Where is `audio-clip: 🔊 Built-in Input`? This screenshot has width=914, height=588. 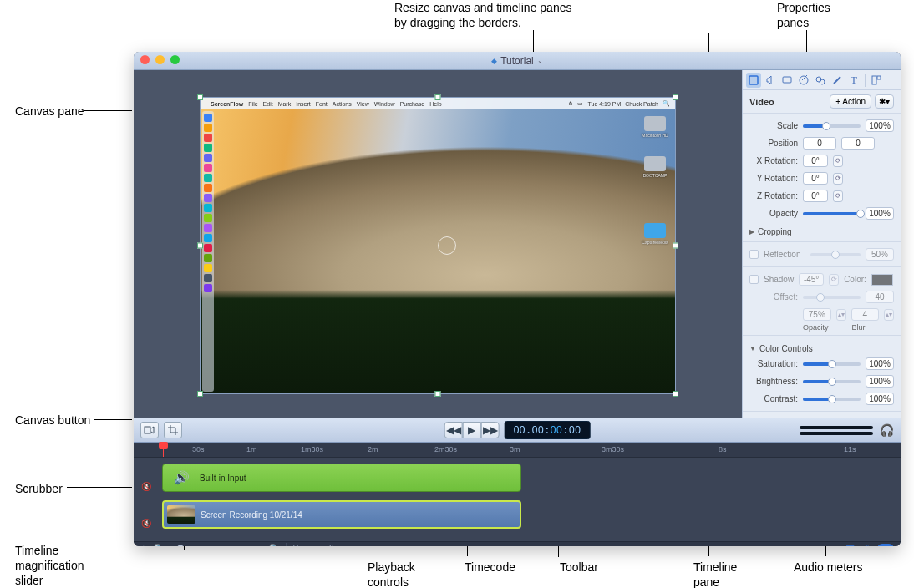 audio-clip: 🔊 Built-in Input is located at coordinates (342, 478).